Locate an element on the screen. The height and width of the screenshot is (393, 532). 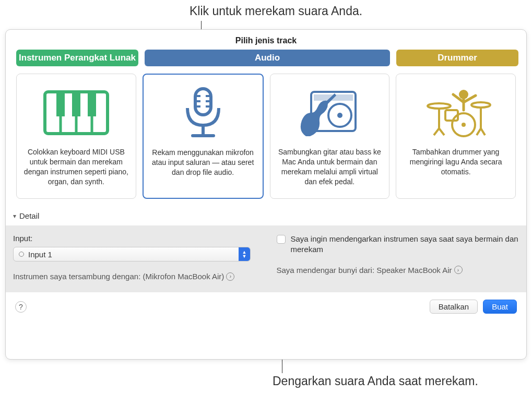
tab-audio: Audio is located at coordinates (267, 58).